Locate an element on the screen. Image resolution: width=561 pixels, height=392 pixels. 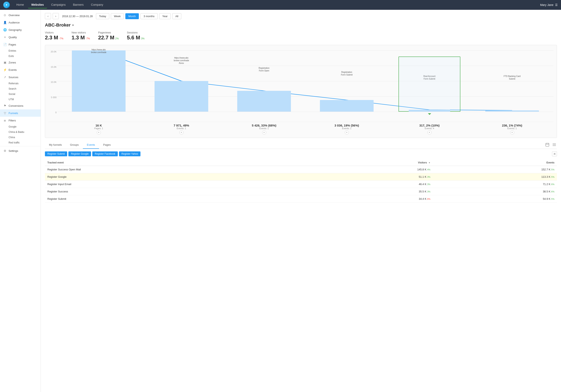
funnel-bar-5-highlight is located at coordinates (430, 84).